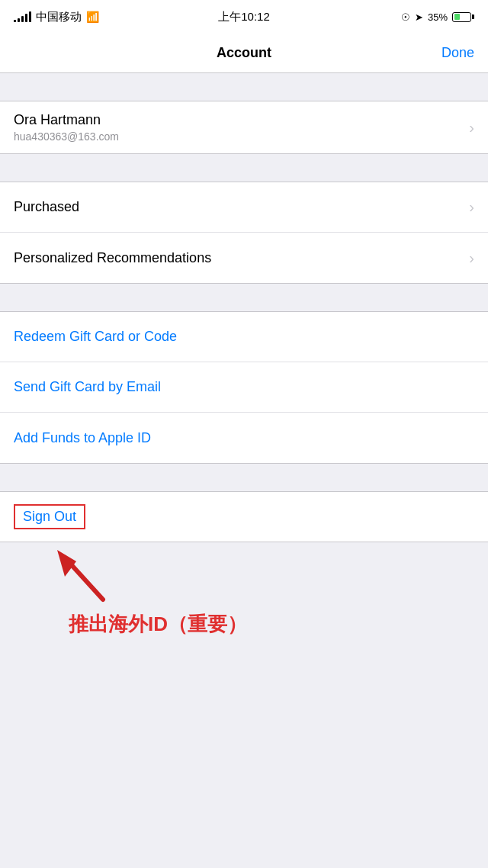 Image resolution: width=488 pixels, height=868 pixels. I want to click on done-button: Done, so click(458, 53).